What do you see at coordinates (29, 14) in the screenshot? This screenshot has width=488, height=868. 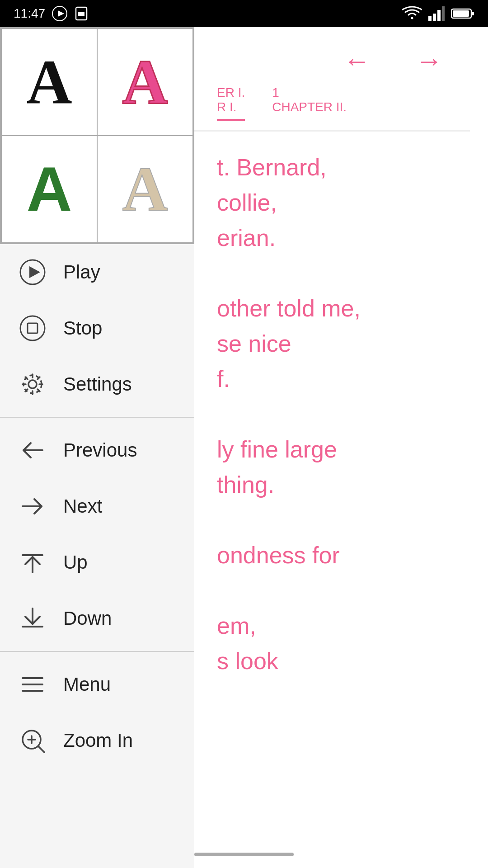 I see `status-time: 11:47` at bounding box center [29, 14].